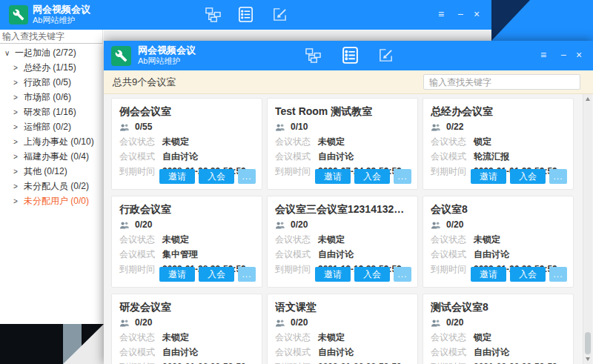 Image resolution: width=593 pixels, height=364 pixels. I want to click on contact-search-input: 输入查找关键字, so click(52, 37).